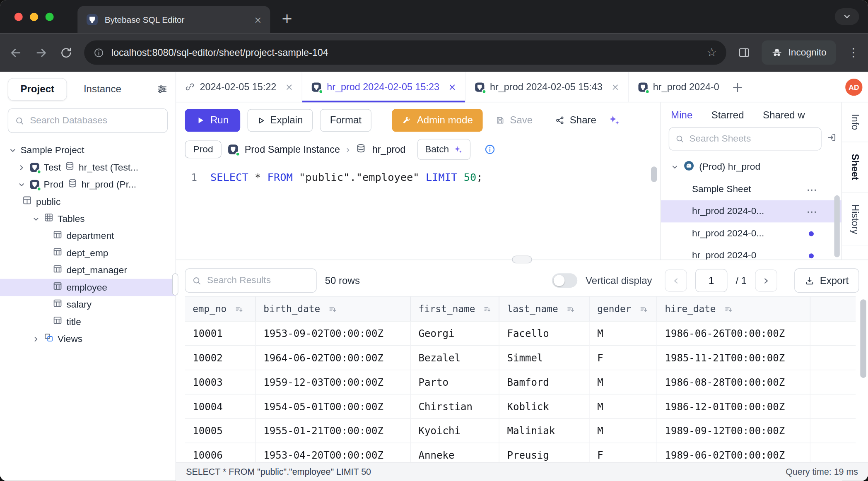 The width and height of the screenshot is (868, 481). What do you see at coordinates (88, 339) in the screenshot?
I see `tree-item-views-group: Views` at bounding box center [88, 339].